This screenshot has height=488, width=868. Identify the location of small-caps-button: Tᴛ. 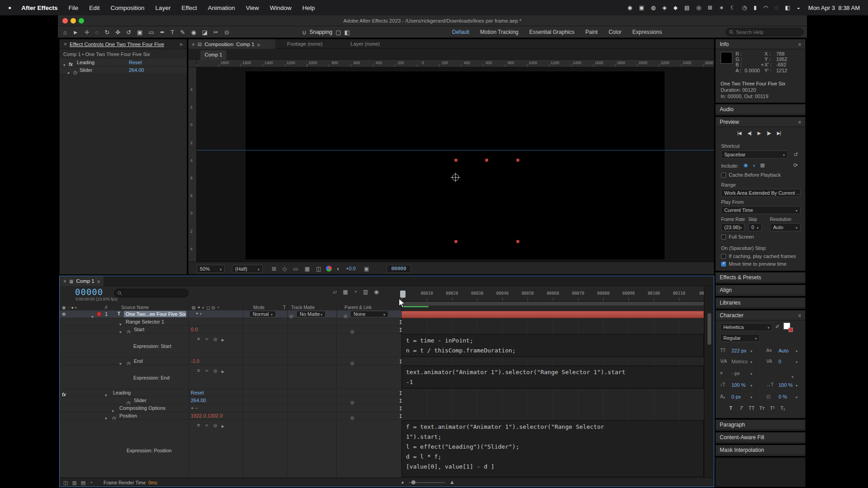
(762, 408).